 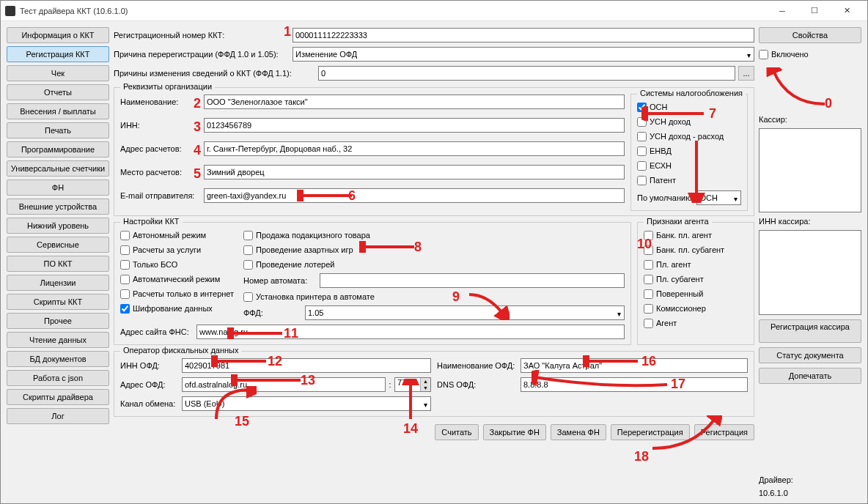 What do you see at coordinates (179, 264) in the screenshot?
I see `kkt1-chk-2: Только БСО` at bounding box center [179, 264].